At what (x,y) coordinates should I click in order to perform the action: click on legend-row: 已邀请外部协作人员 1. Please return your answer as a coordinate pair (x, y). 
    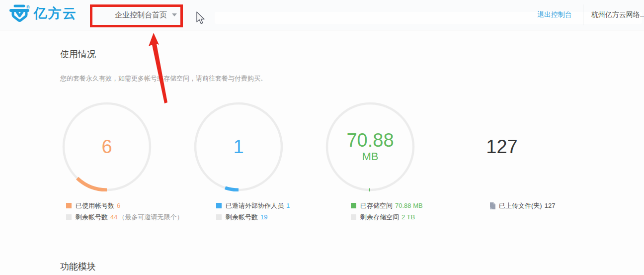
    Looking at the image, I should click on (271, 206).